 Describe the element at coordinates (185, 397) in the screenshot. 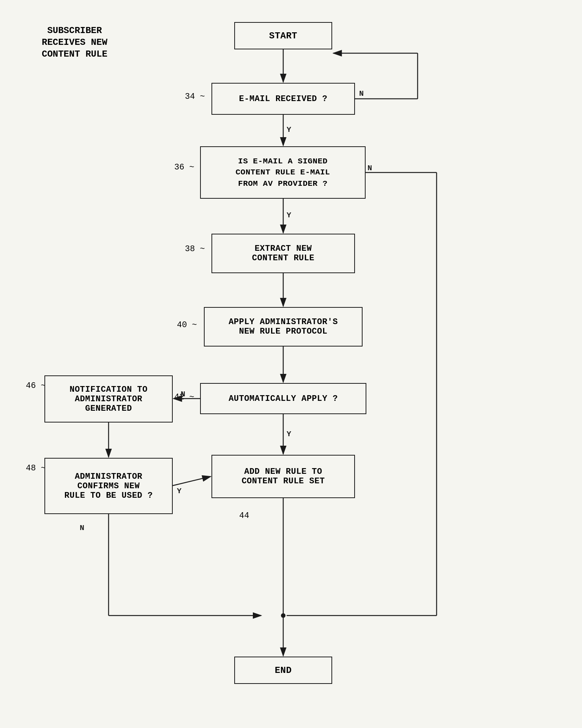

I see `step-42: 42 ~` at that location.